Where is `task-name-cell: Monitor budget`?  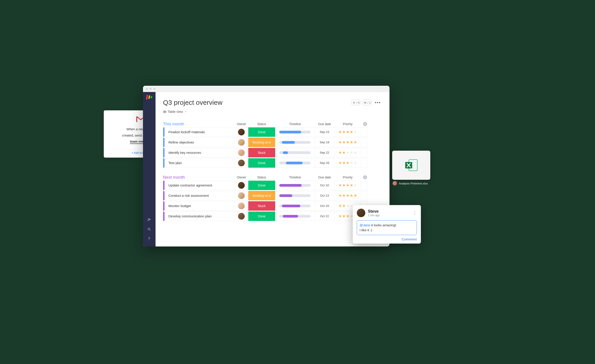 task-name-cell: Monitor budget is located at coordinates (199, 206).